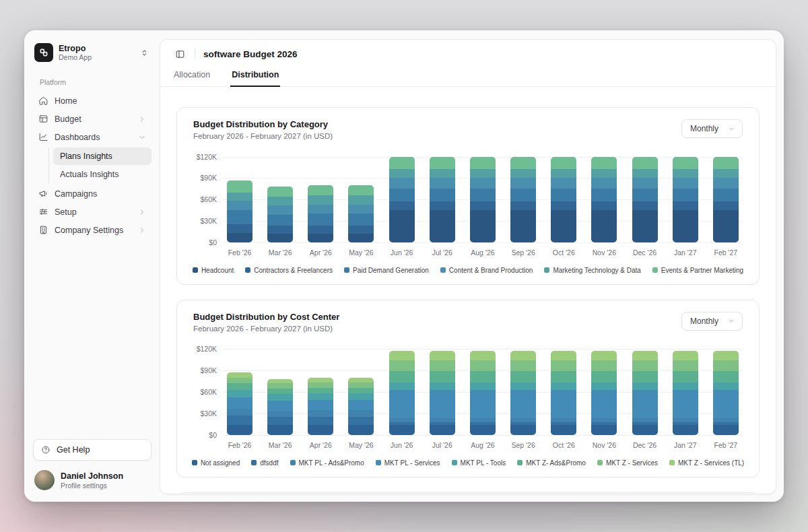 The image size is (808, 532). Describe the element at coordinates (102, 156) in the screenshot. I see `sidebar-item-plans-insights: Plans Insights` at that location.